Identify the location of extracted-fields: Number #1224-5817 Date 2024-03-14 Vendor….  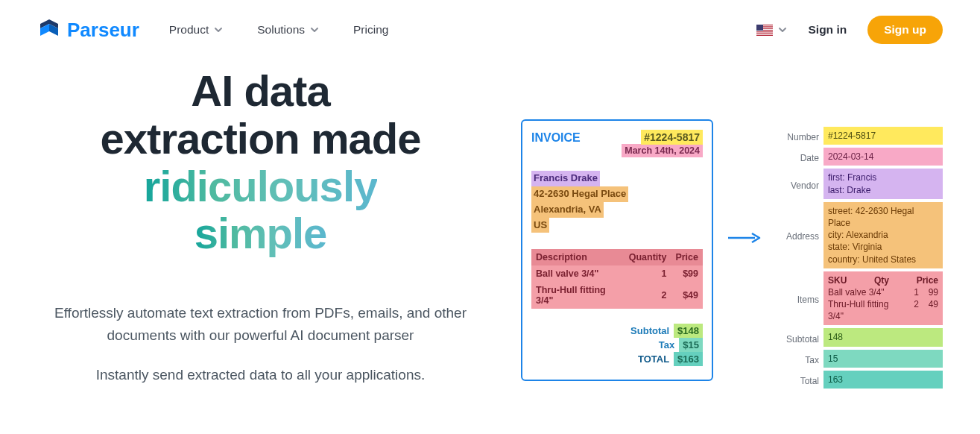
(859, 258).